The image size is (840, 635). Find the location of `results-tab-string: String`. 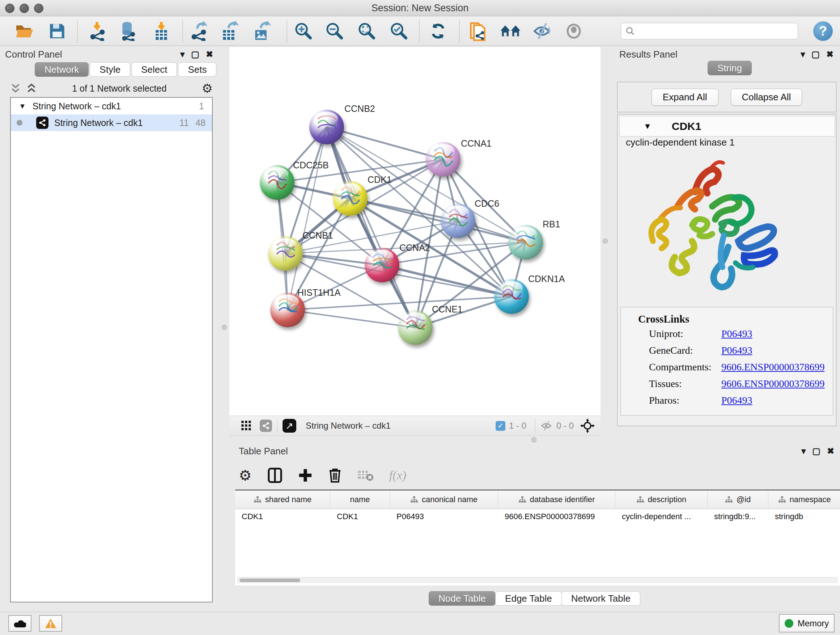

results-tab-string: String is located at coordinates (730, 68).